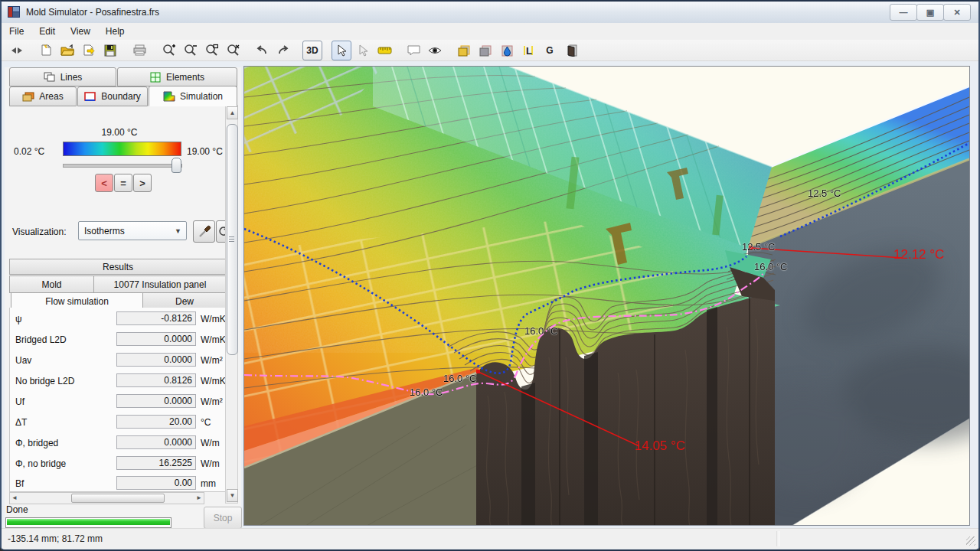 The image size is (980, 551). Describe the element at coordinates (132, 231) in the screenshot. I see `visualization-select: Isotherms ▼` at that location.